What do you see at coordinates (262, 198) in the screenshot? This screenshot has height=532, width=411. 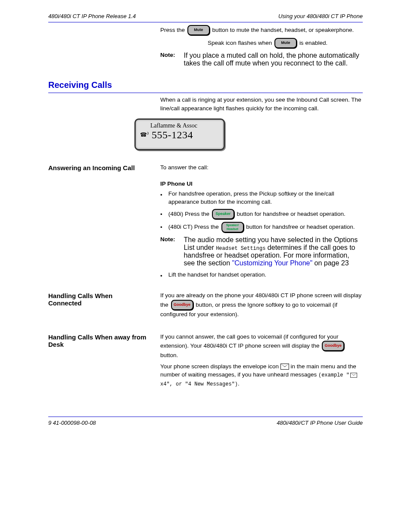 I see `bullet-1: • For handsfree operation, press the Pic…` at bounding box center [262, 198].